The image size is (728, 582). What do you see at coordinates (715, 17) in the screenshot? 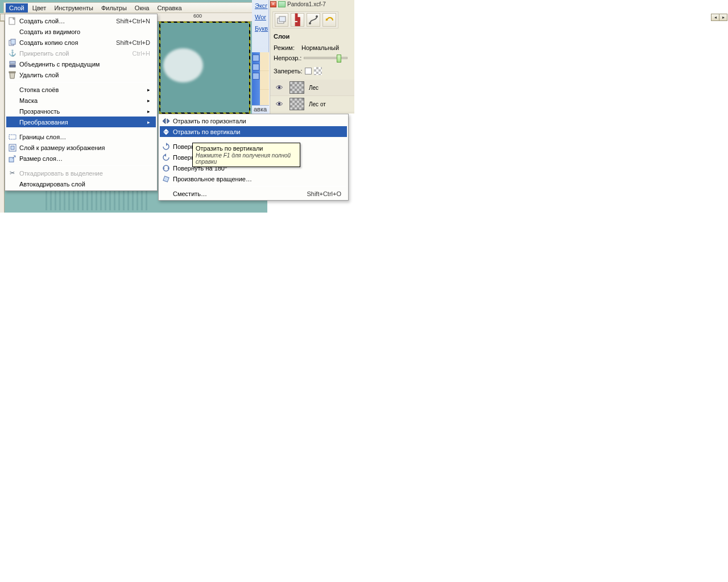
I see `ruler-scroll-left-icon: ◂` at bounding box center [715, 17].